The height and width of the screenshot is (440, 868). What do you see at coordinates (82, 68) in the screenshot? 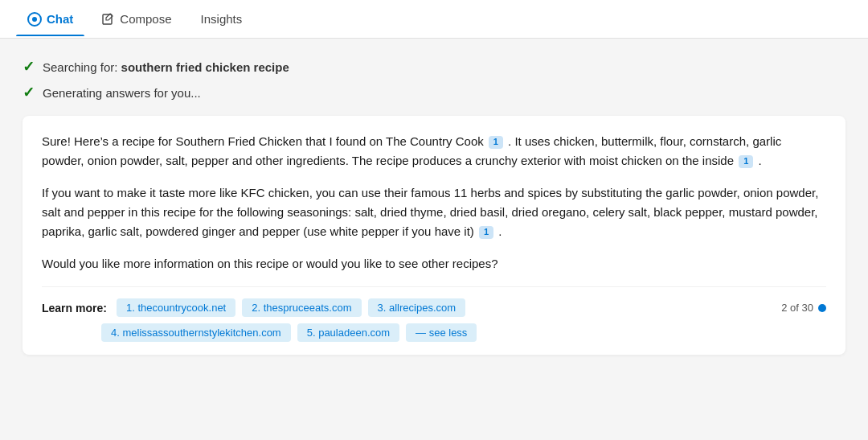
I see `status-prefix: Searching for:` at bounding box center [82, 68].